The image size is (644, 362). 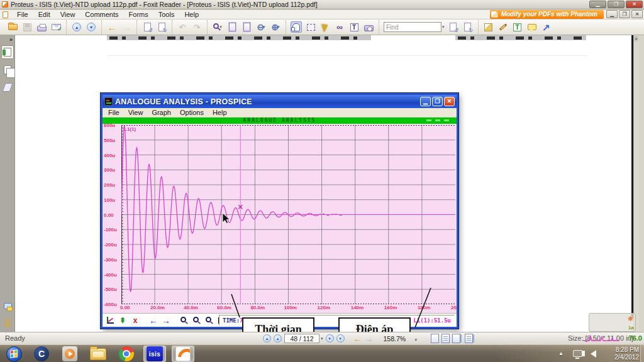 I want to click on document-icon, so click(x=5, y=15).